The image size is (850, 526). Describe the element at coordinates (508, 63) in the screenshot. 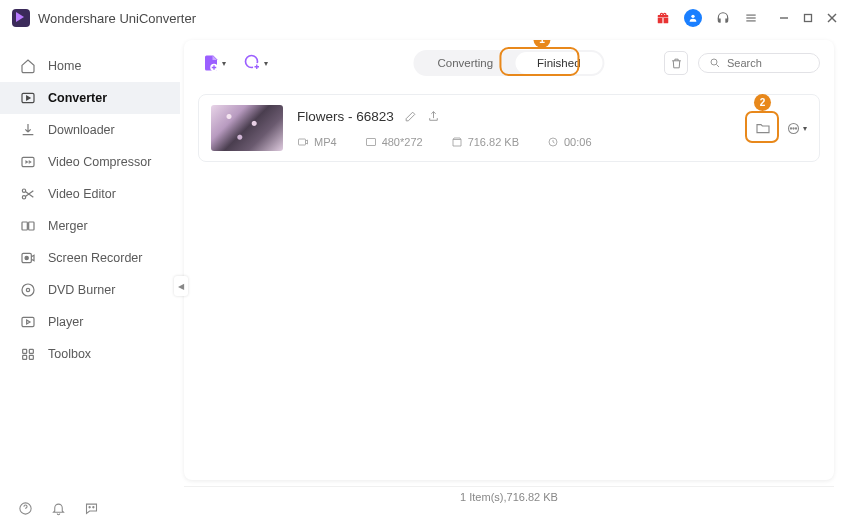

I see `tab-pill: Converting Finished 1` at that location.